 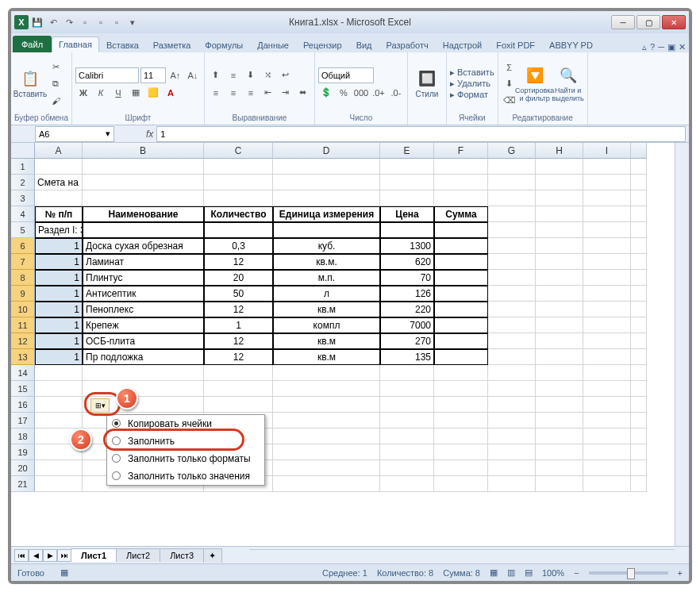 I want to click on cell-G11, so click(x=512, y=325).